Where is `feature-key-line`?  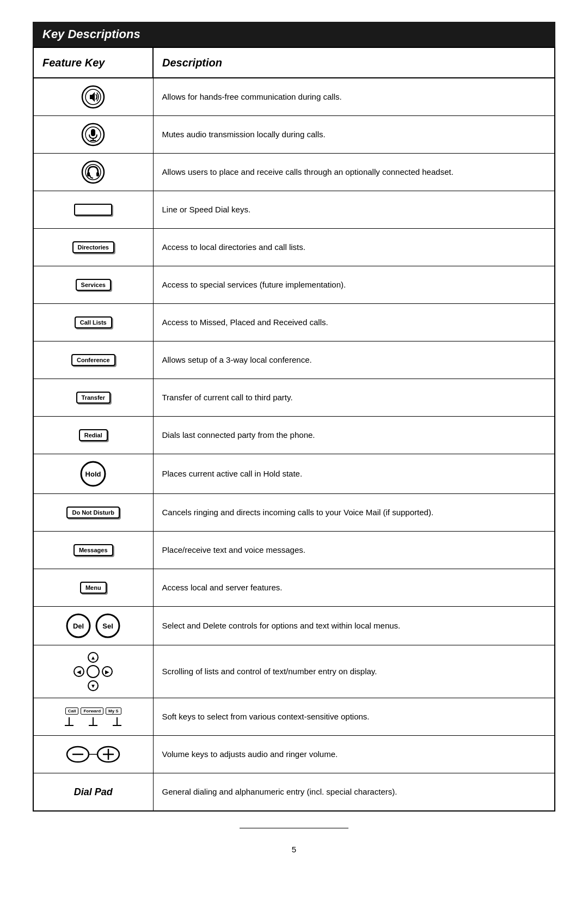
feature-key-line is located at coordinates (93, 210).